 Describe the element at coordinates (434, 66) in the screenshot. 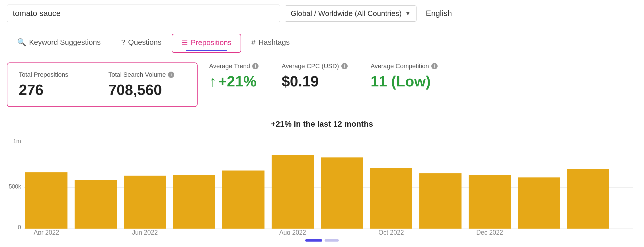

I see `average-competition-info-icon: i` at that location.